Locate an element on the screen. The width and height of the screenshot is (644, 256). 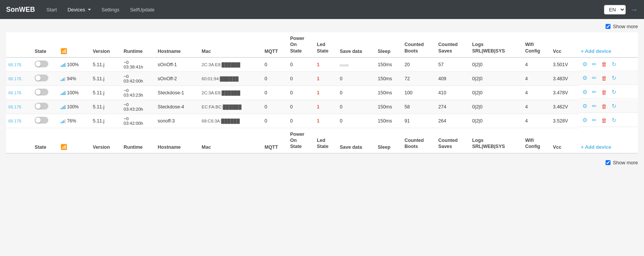
hostname-link: sOnOff-1 is located at coordinates (167, 65).